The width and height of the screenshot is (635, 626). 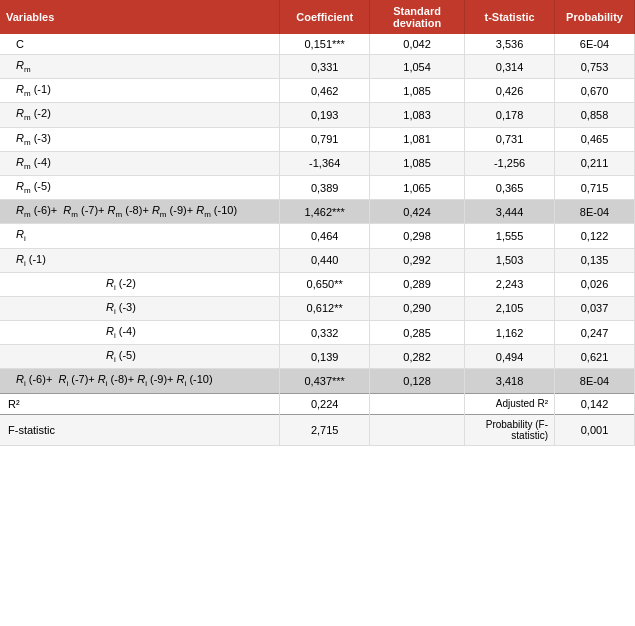 I want to click on footer-row-r2: R²0,224Adjusted R²0,142, so click(x=318, y=404).